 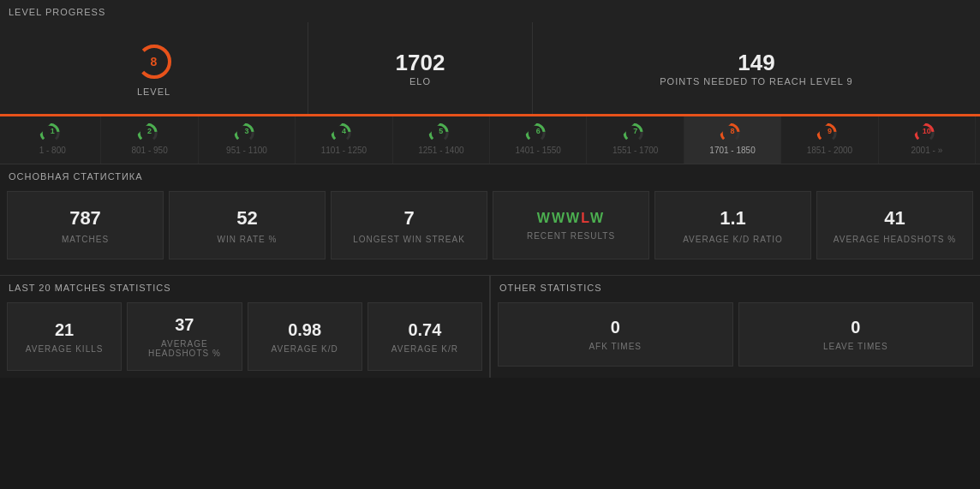 I want to click on last20-value-1: 37, so click(x=184, y=325).